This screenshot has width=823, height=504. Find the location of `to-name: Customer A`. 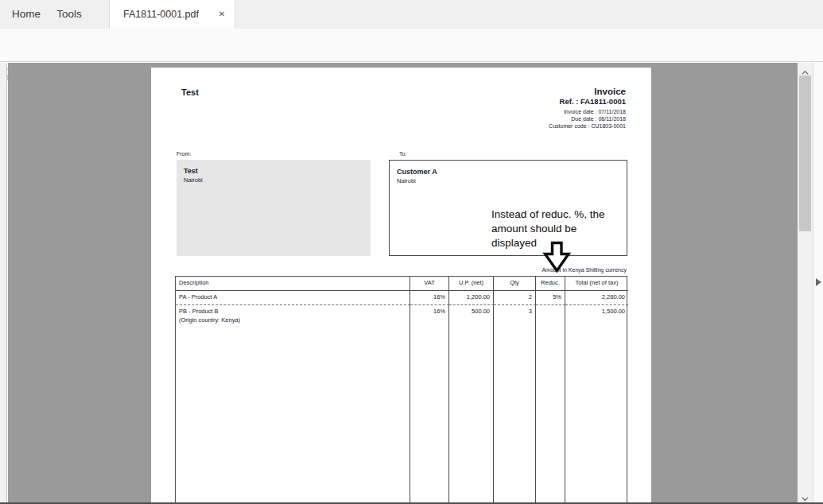

to-name: Customer A is located at coordinates (417, 172).